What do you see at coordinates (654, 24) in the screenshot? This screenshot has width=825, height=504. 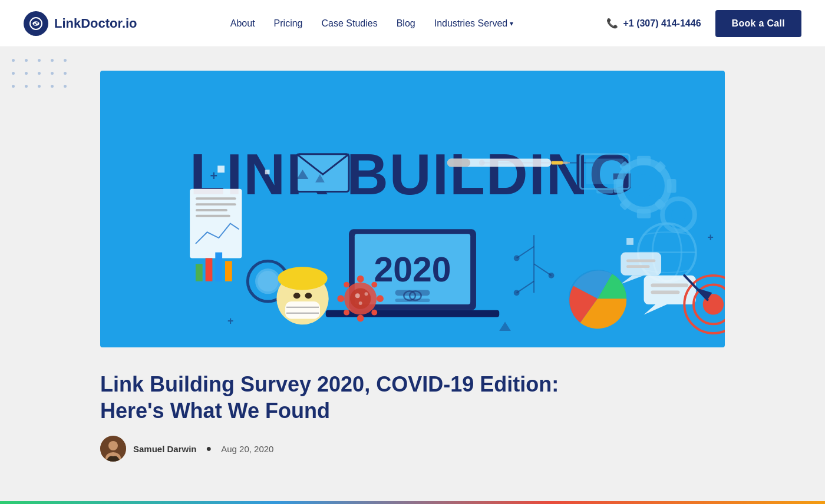 I see `phone-link: 📞 +1 (307) 414-1446` at bounding box center [654, 24].